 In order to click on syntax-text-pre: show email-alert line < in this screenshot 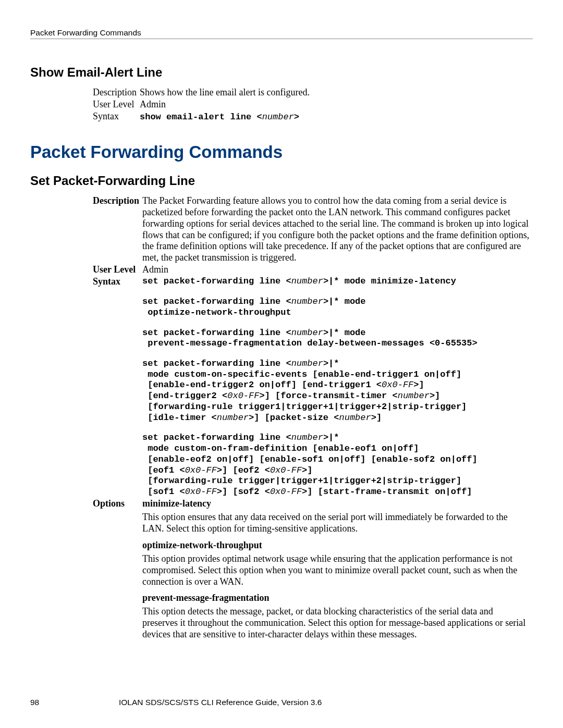, I will do `click(201, 117)`.